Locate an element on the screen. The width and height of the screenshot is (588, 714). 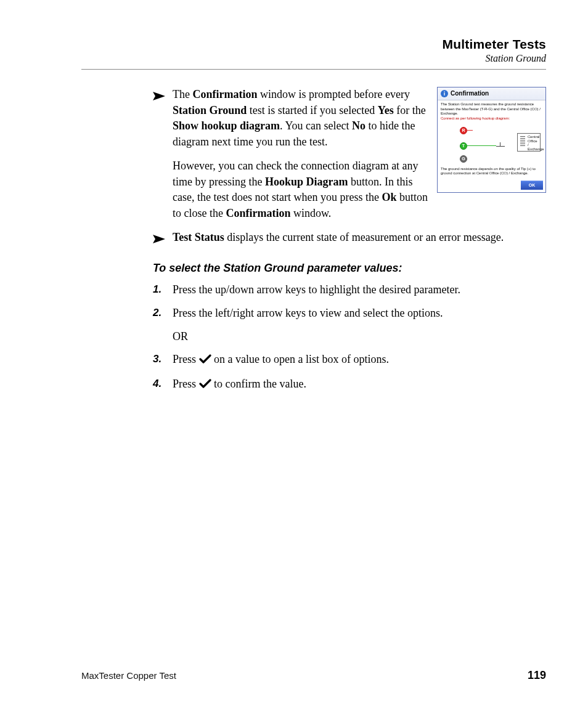
dialog-body: The Station Ground test measures the gro… is located at coordinates (492, 111).